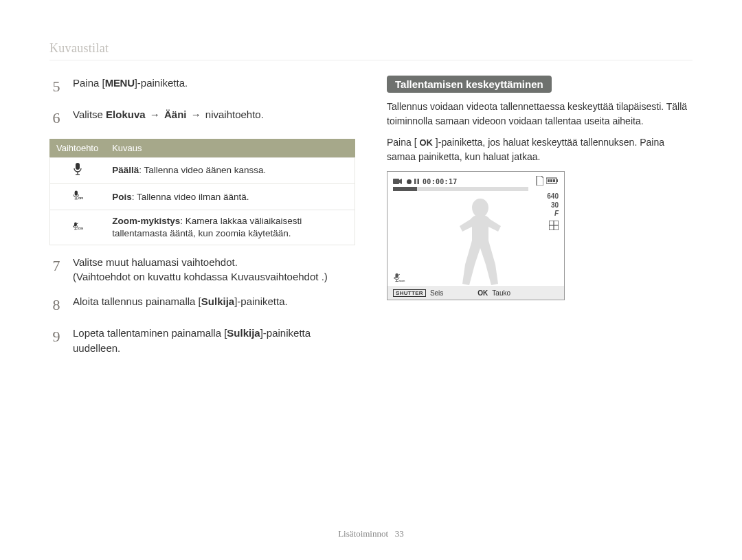  I want to click on ok-action-label: OK Tauko, so click(494, 293).